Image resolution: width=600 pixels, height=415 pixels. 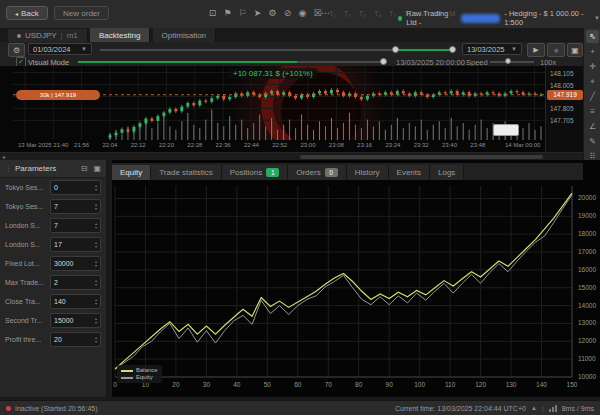 What do you see at coordinates (317, 172) in the screenshot?
I see `tab-orders: Orders0` at bounding box center [317, 172].